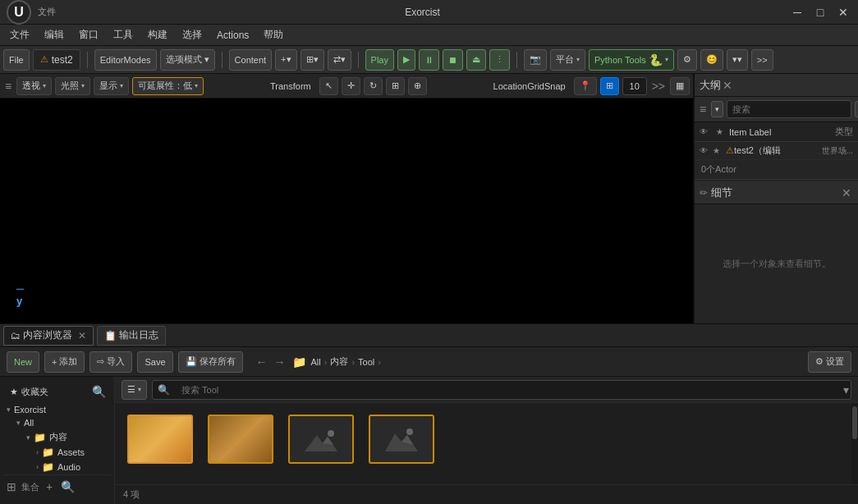 The image size is (858, 504). What do you see at coordinates (20, 295) in the screenshot?
I see `axis-indicator: ─ y` at bounding box center [20, 295].